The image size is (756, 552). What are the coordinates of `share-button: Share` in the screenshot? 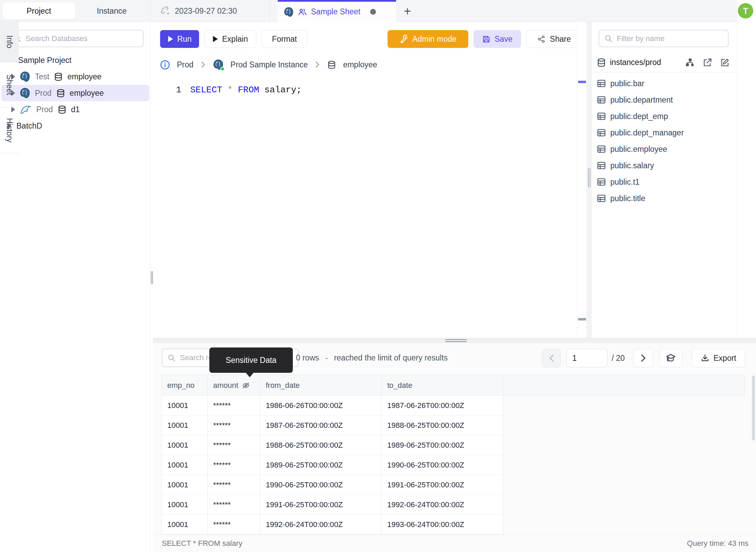 It's located at (554, 39).